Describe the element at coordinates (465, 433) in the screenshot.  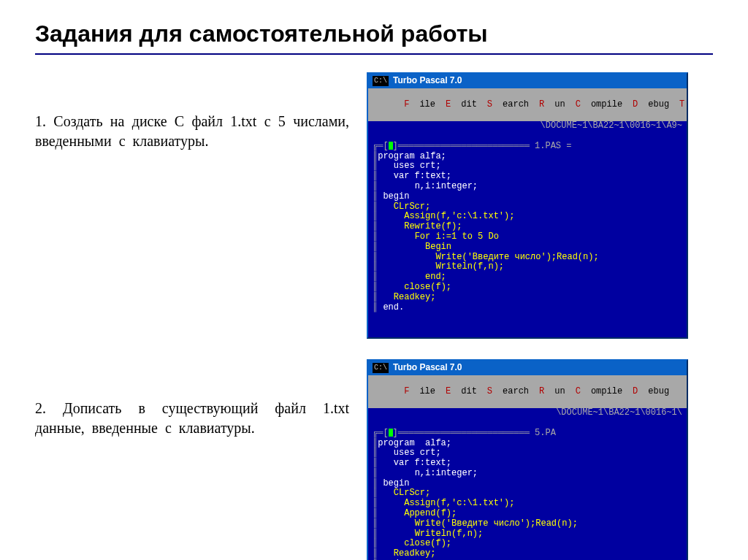
I see `frame-top-2: ╔═[]═════════════════════════ 5.PA` at that location.